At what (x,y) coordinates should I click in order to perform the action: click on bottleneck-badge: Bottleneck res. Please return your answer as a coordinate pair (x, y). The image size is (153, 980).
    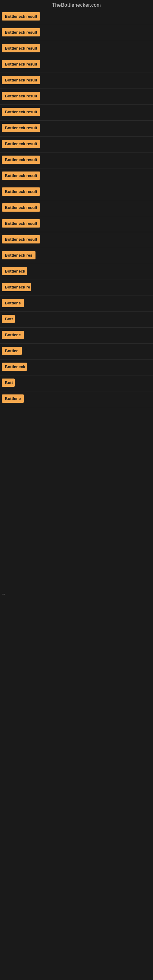
    Looking at the image, I should click on (19, 255).